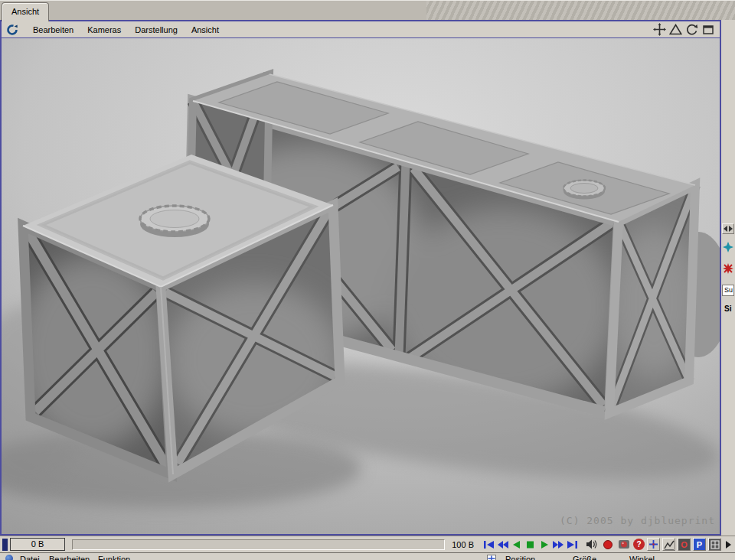 This screenshot has width=735, height=560. I want to click on truncated-field: Su, so click(728, 291).